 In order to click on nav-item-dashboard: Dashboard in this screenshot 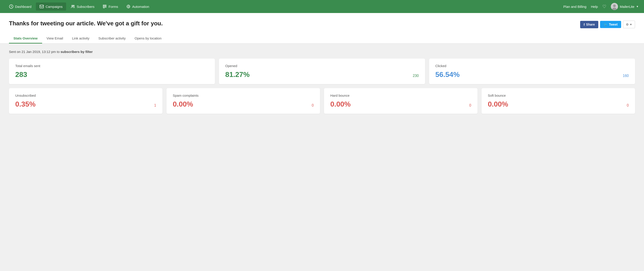, I will do `click(20, 7)`.